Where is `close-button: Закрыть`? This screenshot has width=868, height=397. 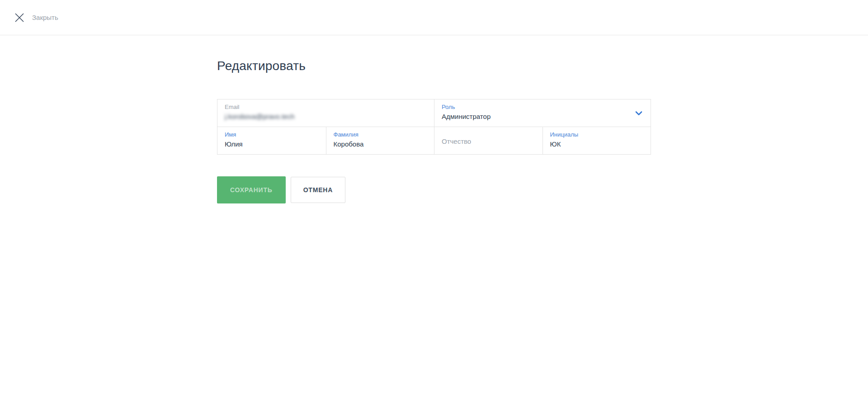
close-button: Закрыть is located at coordinates (36, 18).